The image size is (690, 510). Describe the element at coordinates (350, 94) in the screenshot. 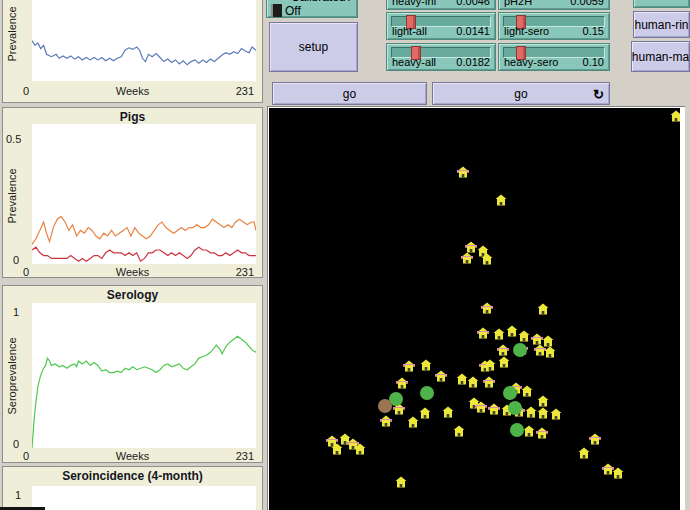

I see `go-button: go` at that location.